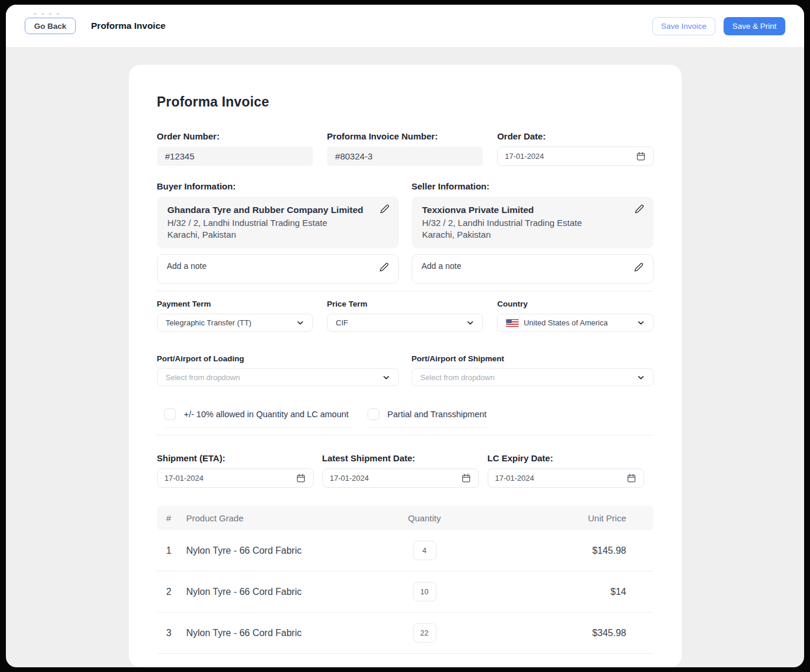  I want to click on order-date-value: 17-01-2024, so click(525, 157).